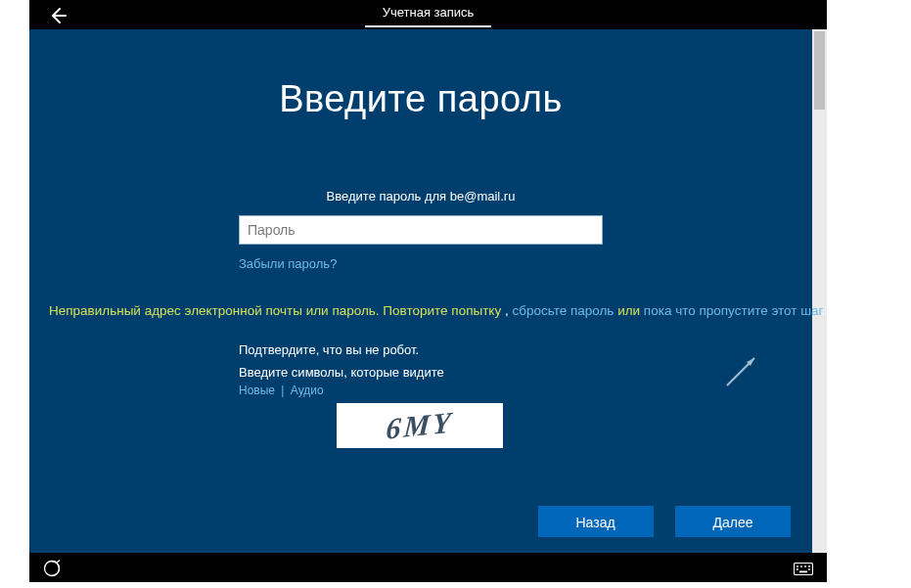 The width and height of the screenshot is (911, 588). Describe the element at coordinates (419, 426) in the screenshot. I see `captcha-image-text: 6MY` at that location.